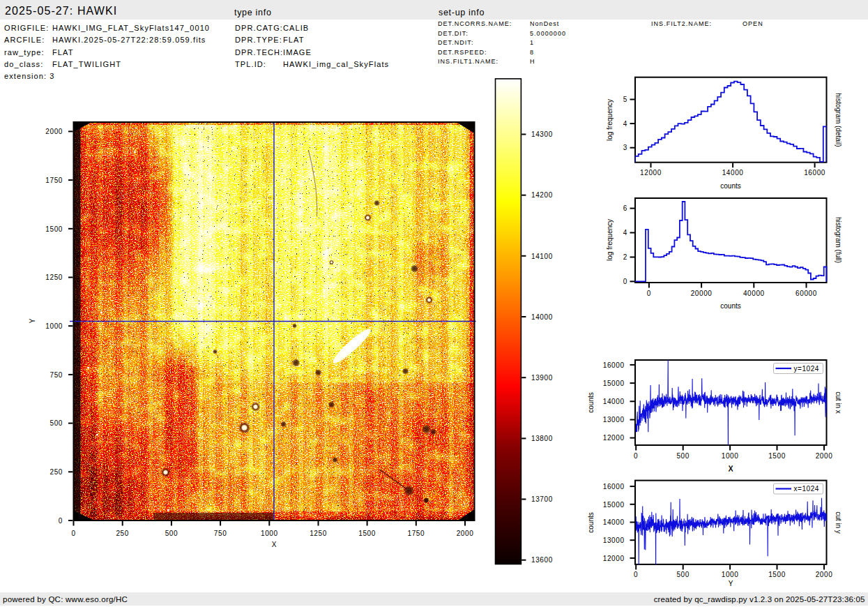  Describe the element at coordinates (806, 293) in the screenshot. I see `svg-text: 60000` at that location.